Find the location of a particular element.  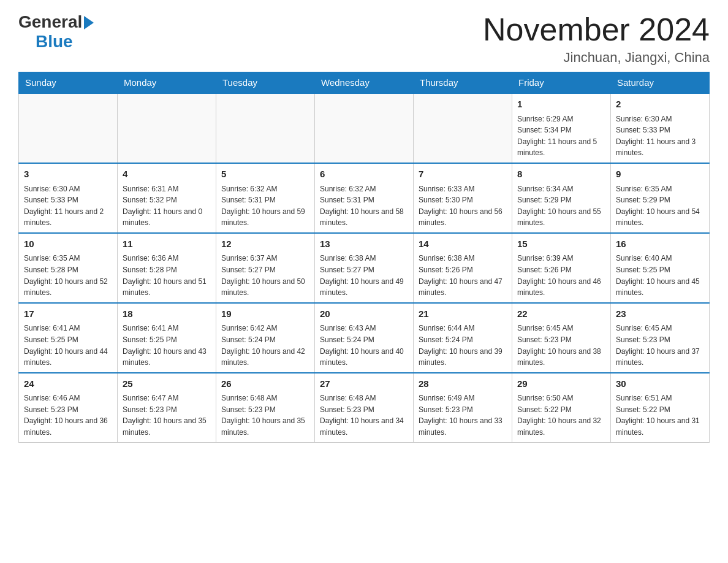

day-info: Sunrise: 6:42 AMSunset: 5:24 PMDaylight:… is located at coordinates (265, 345).